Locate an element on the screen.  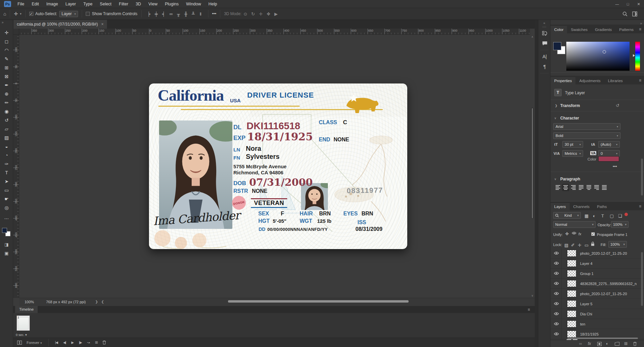
layer-name: Group 1 is located at coordinates (587, 274).